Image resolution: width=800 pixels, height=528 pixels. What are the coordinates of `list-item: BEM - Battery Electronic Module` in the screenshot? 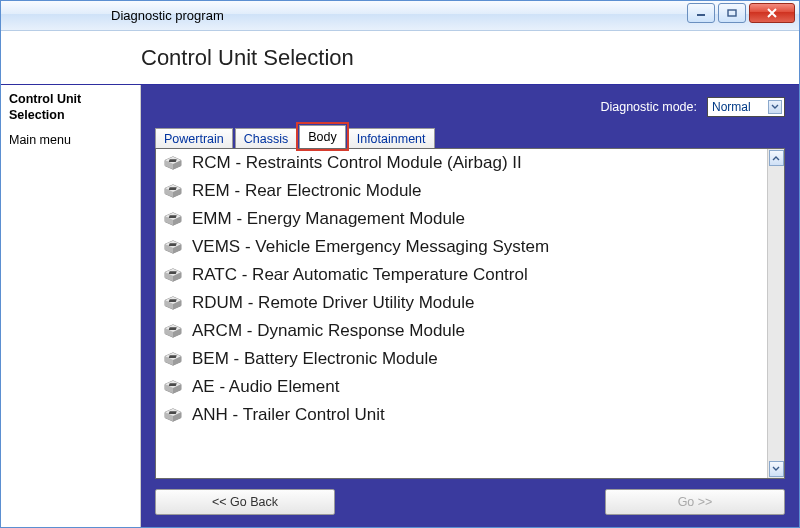 It's located at (462, 359).